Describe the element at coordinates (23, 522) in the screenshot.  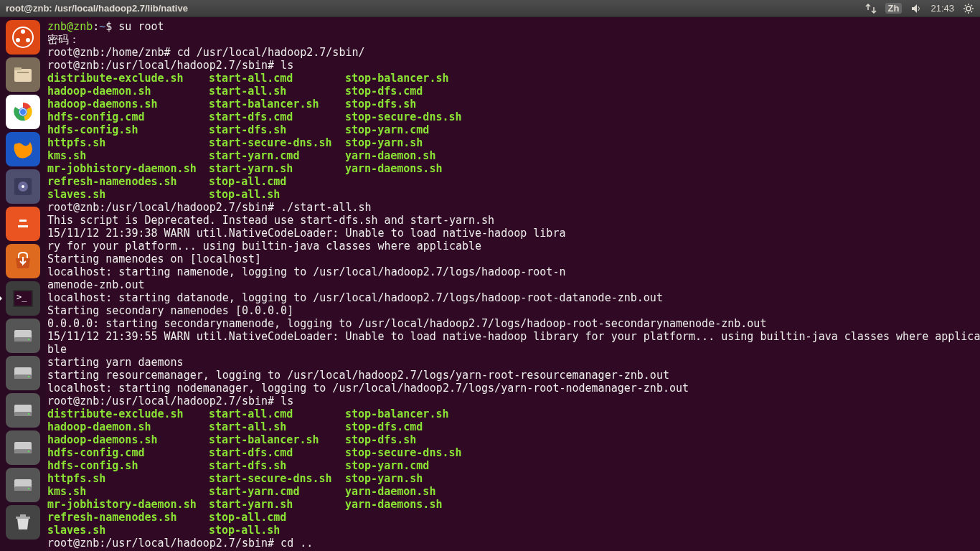
I see `trash-icon` at that location.